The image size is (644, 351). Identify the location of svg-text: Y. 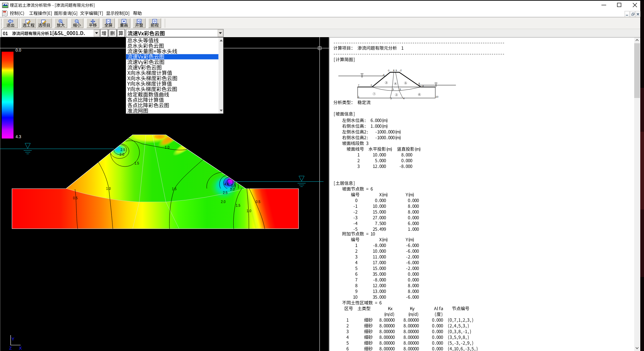
(13, 339).